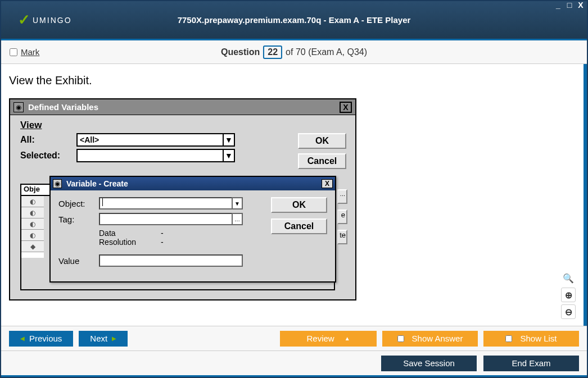 This screenshot has height=378, width=588. I want to click on zoom-in-button: ⊕, so click(568, 295).